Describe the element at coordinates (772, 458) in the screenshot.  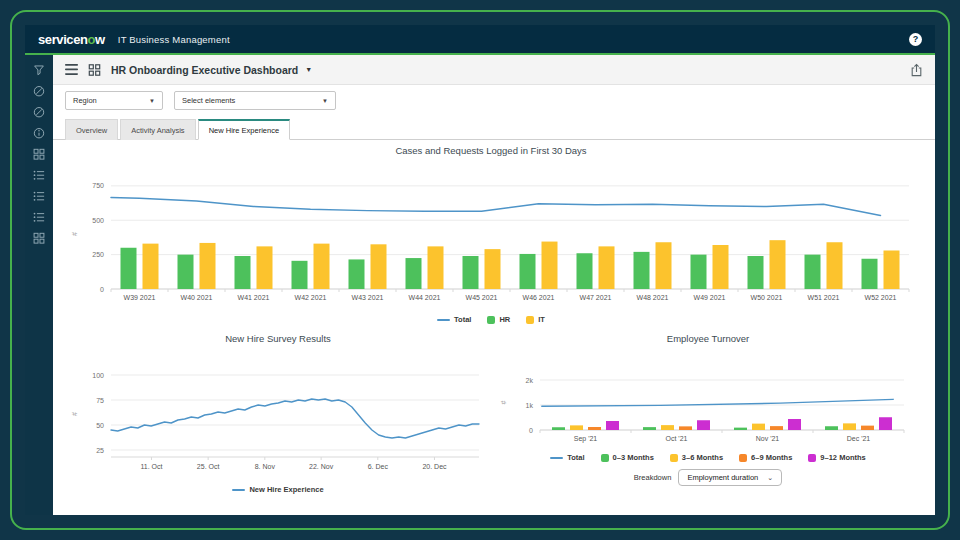
I see `legend-label: 6–9 Months` at that location.